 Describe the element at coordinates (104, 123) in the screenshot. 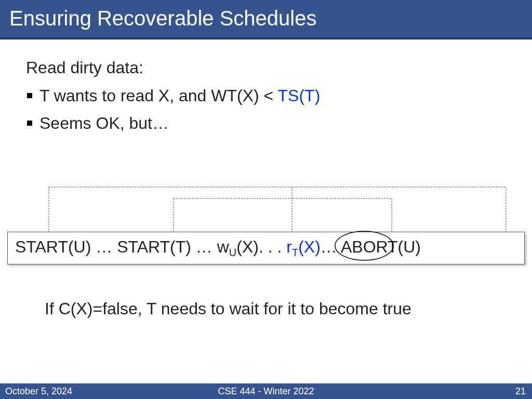

I see `bullet-text: Seems OK, but…` at that location.